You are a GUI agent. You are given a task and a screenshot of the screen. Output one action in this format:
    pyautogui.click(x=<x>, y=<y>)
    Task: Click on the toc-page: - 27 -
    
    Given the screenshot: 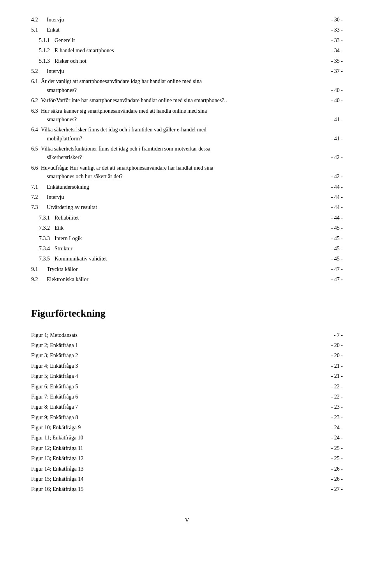 What is the action you would take?
    pyautogui.click(x=333, y=489)
    